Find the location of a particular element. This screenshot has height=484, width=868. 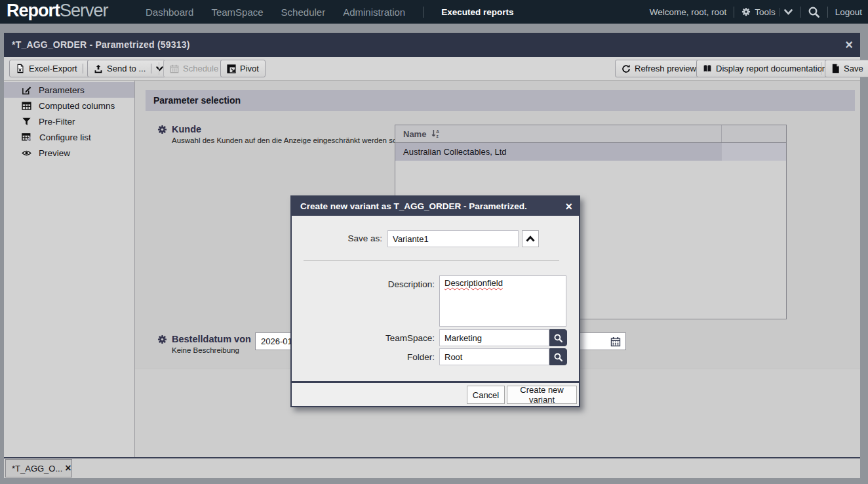

sidebar-item-computed-columns: Computed columns is located at coordinates (69, 106).